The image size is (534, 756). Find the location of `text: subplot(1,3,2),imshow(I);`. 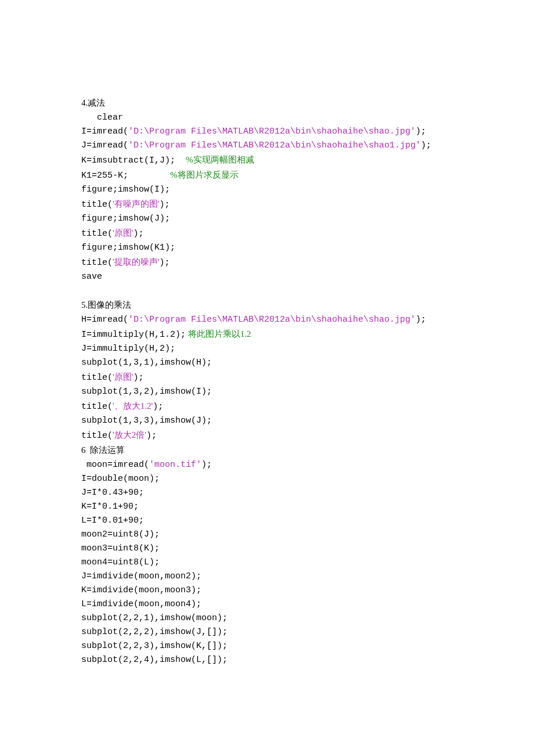

text: subplot(1,3,2),imshow(I); is located at coordinates (146, 391).